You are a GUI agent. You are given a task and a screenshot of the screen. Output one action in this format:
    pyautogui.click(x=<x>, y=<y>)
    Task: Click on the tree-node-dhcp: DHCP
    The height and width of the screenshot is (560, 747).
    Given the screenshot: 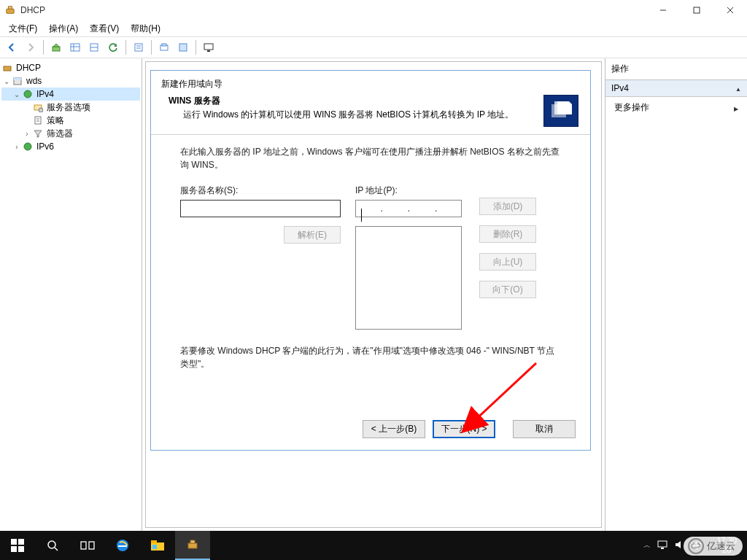 What is the action you would take?
    pyautogui.click(x=71, y=68)
    